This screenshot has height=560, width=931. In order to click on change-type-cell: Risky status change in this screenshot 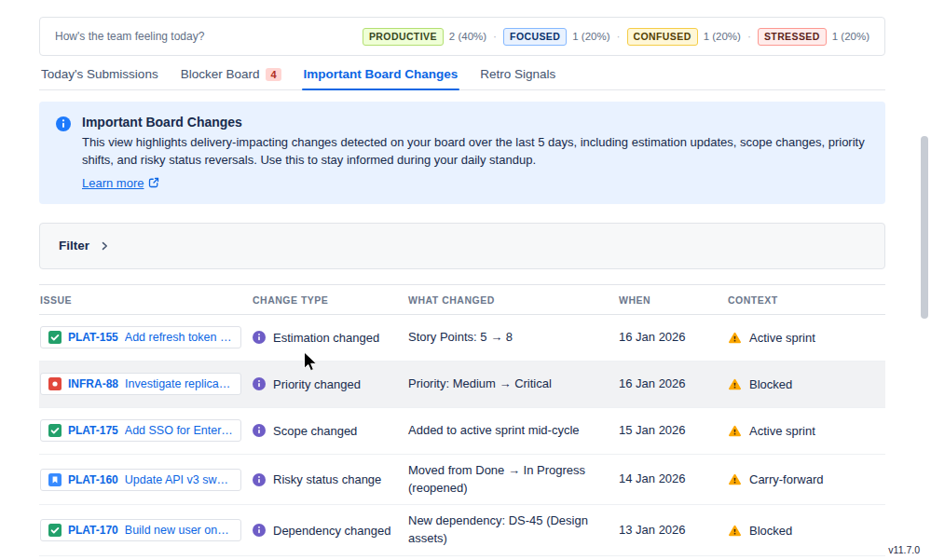, I will do `click(330, 479)`.